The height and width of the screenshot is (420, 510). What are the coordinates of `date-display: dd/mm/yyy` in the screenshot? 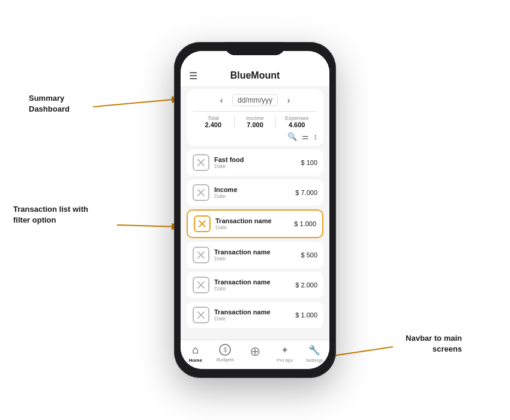 It's located at (255, 100).